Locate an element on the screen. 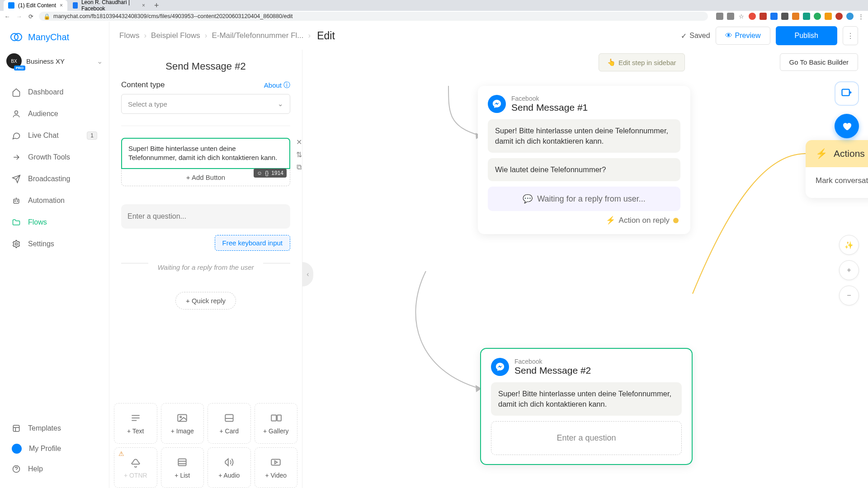 Image resolution: width=868 pixels, height=488 pixels. nav-label: Help is located at coordinates (35, 469).